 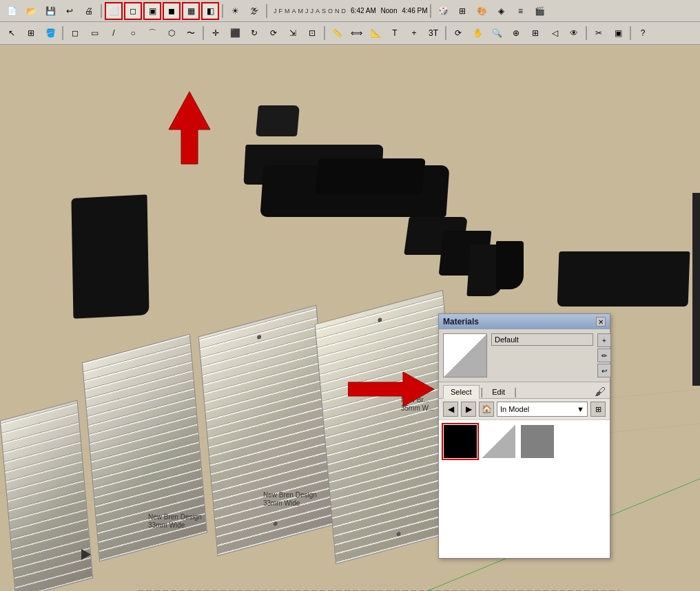 What do you see at coordinates (414, 33) in the screenshot?
I see `axes-tool-btn: +` at bounding box center [414, 33].